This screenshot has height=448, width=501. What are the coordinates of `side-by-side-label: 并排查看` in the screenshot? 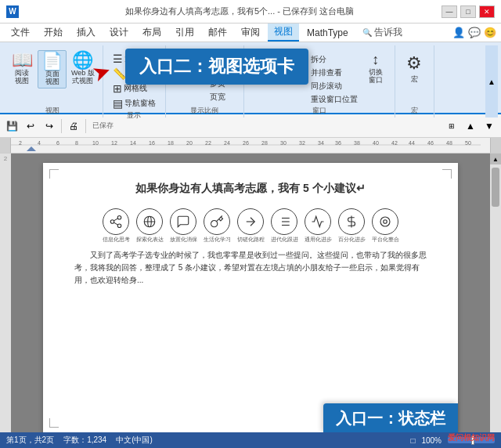 It's located at (326, 73).